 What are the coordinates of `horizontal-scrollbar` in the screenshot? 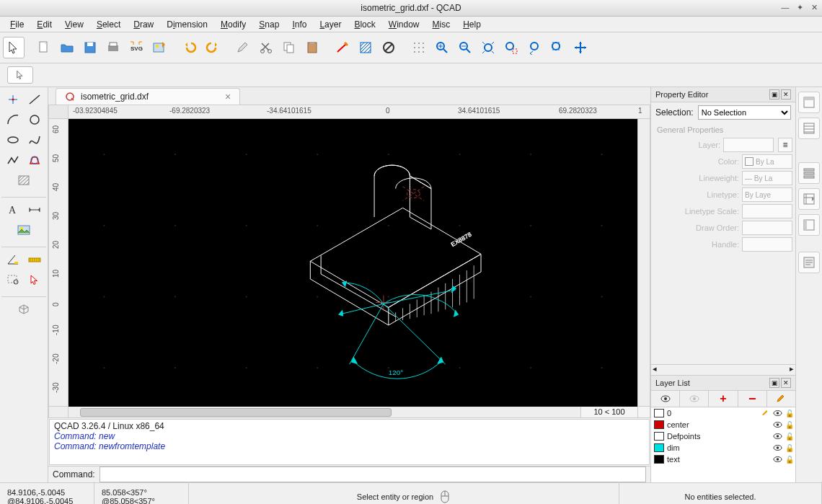 It's located at (324, 412).